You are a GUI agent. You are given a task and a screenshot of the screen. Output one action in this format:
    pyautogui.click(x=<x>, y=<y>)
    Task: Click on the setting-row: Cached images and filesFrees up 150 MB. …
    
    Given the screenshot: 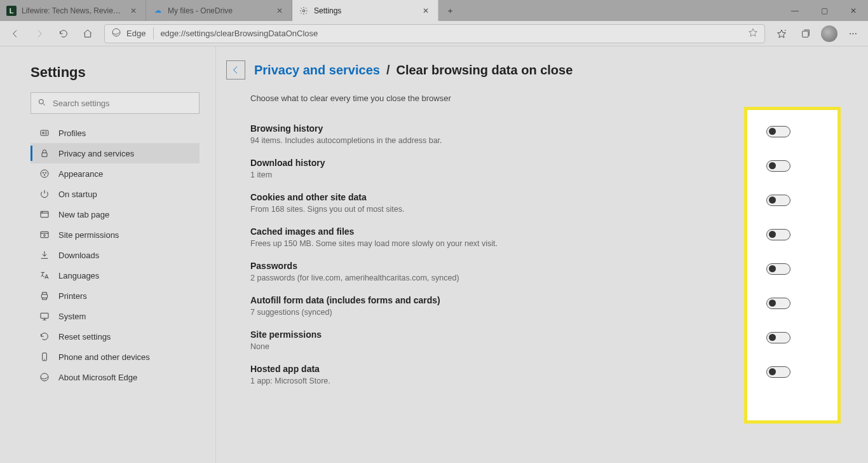 What is the action you would take?
    pyautogui.click(x=520, y=237)
    